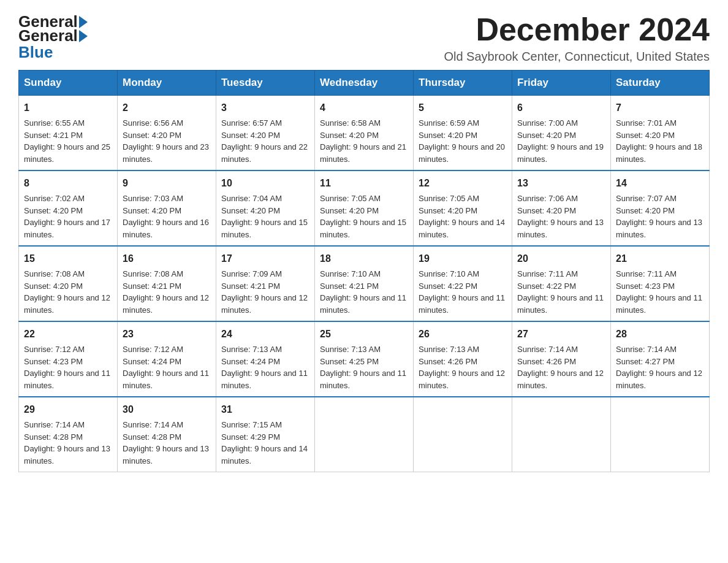  I want to click on day-number: 11, so click(364, 183).